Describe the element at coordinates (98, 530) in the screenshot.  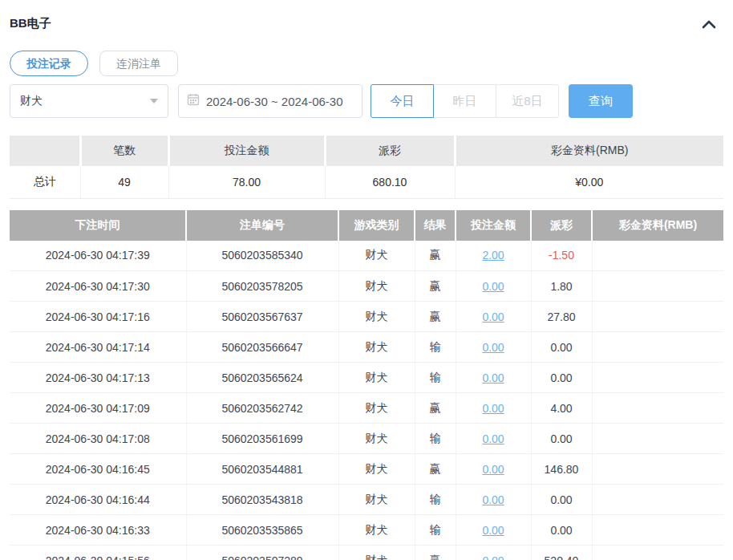
I see `cell-bet-time: 2024-06-30 04:16:33` at that location.